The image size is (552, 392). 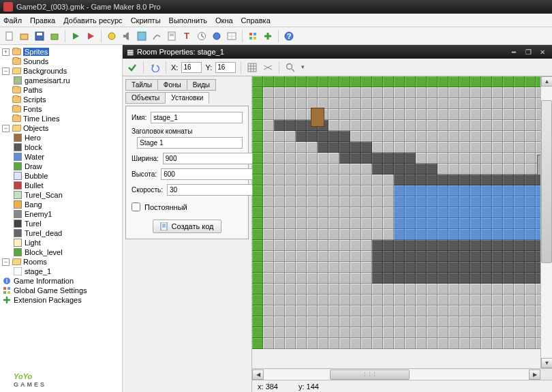 I want to click on tab-settings: Установки, so click(x=187, y=98).